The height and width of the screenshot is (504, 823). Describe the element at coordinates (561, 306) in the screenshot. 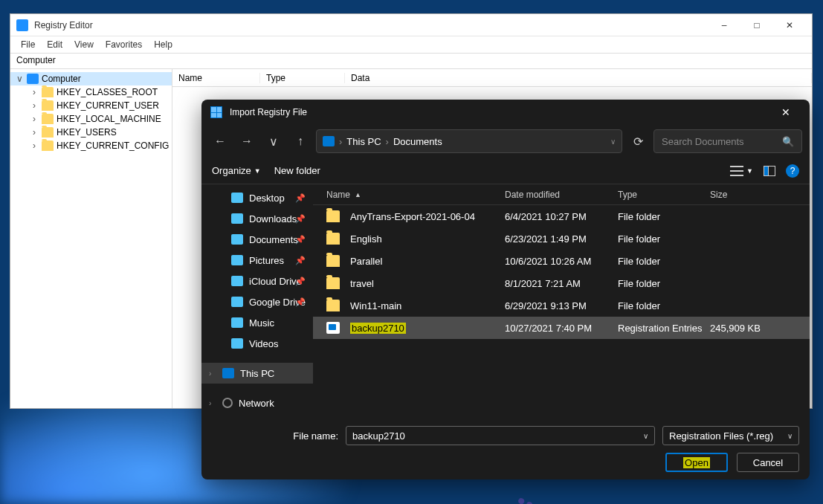

I see `file-row-folder: Win11-main6/29/2021 9:13 PMFile folder` at that location.